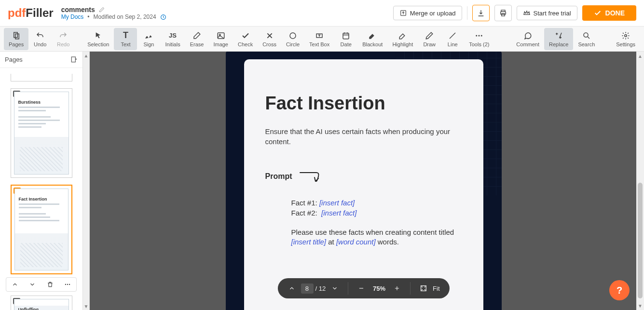 This screenshot has width=644, height=310. What do you see at coordinates (41, 189) in the screenshot?
I see `thumbnails-list: 7 Burstiness 8 Fact Insertion` at bounding box center [41, 189].